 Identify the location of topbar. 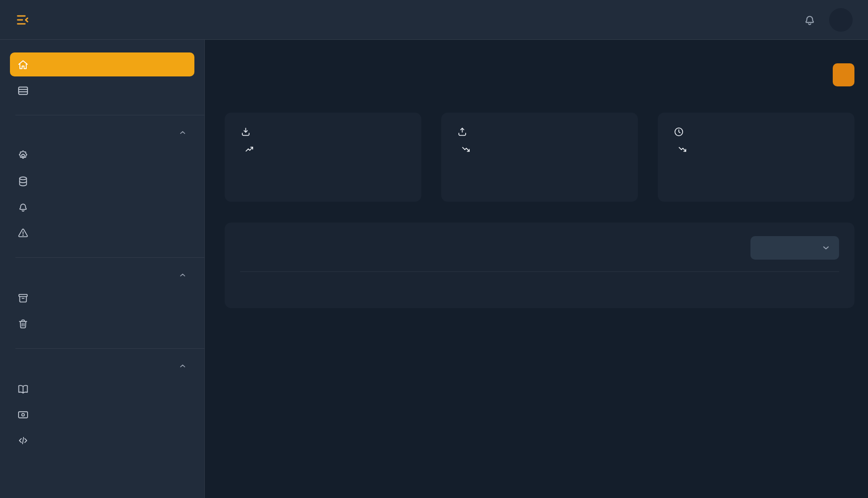
(434, 20).